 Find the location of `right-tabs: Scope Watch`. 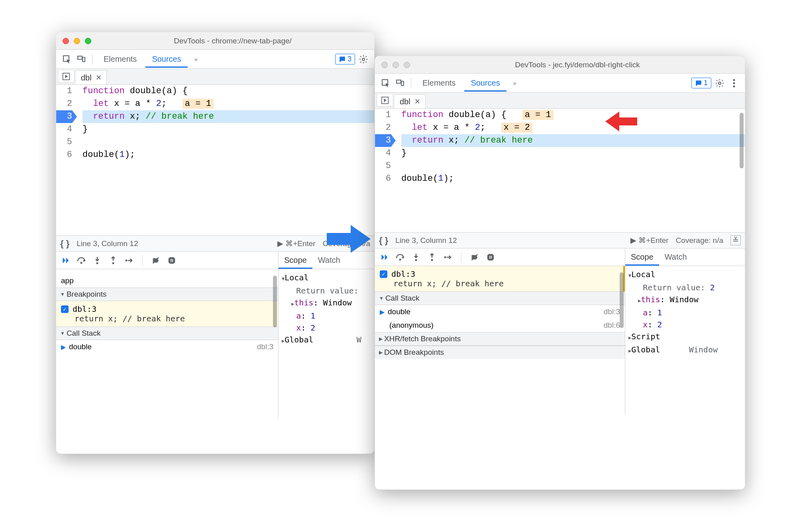

right-tabs: Scope Watch is located at coordinates (685, 257).